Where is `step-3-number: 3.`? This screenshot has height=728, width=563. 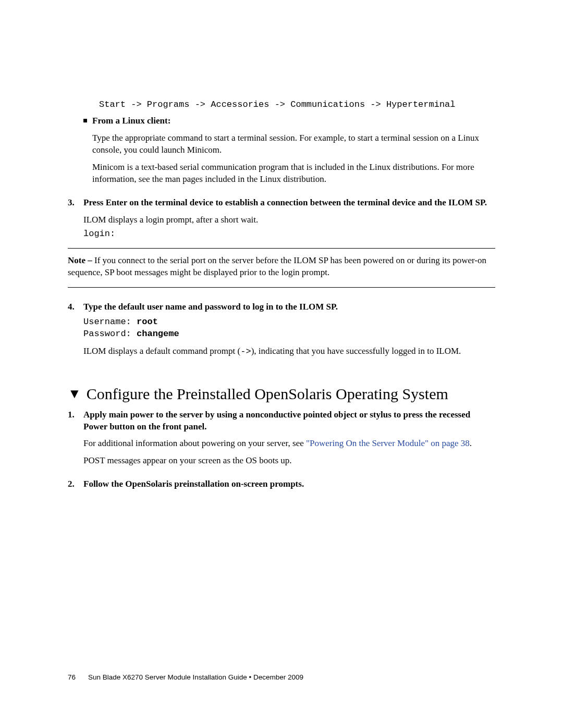 step-3-number: 3. is located at coordinates (76, 219).